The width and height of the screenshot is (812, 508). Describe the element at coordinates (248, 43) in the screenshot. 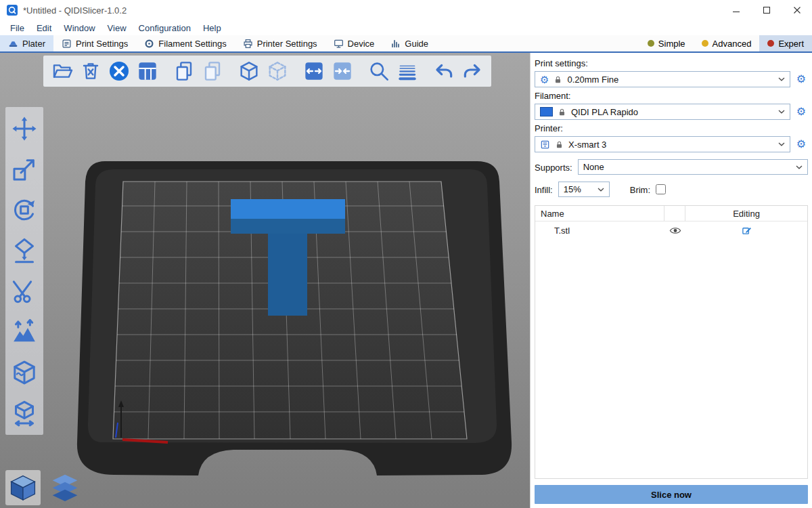

I see `printer-icon` at that location.